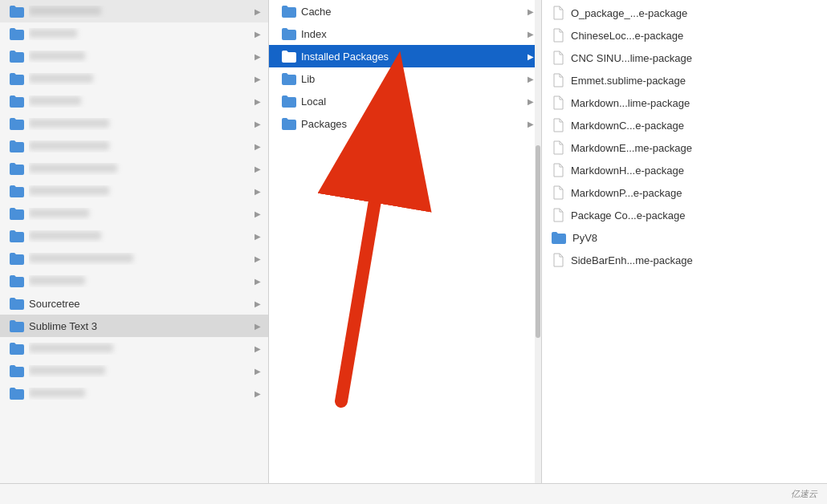 The image size is (827, 504). I want to click on file-label: MarkdownC...e-package, so click(694, 125).